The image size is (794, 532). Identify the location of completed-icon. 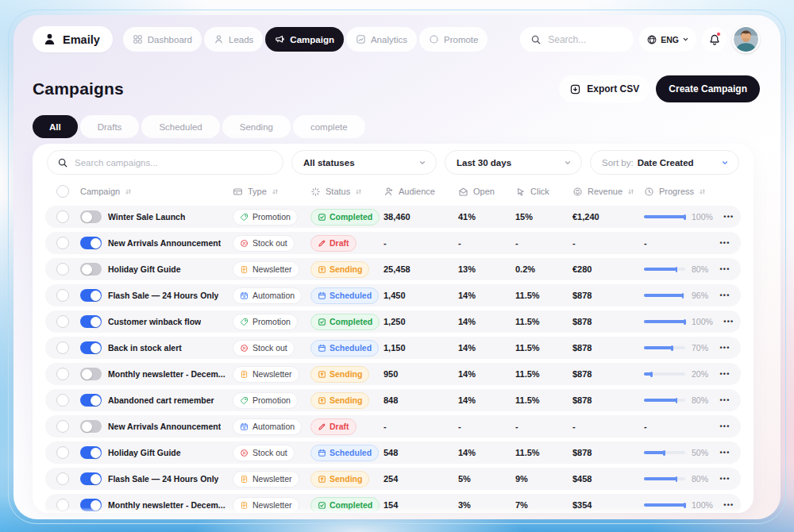
(322, 322).